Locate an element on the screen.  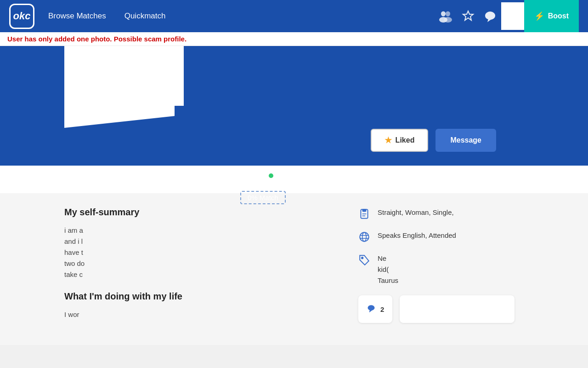
liked-label: Liked is located at coordinates (405, 140).